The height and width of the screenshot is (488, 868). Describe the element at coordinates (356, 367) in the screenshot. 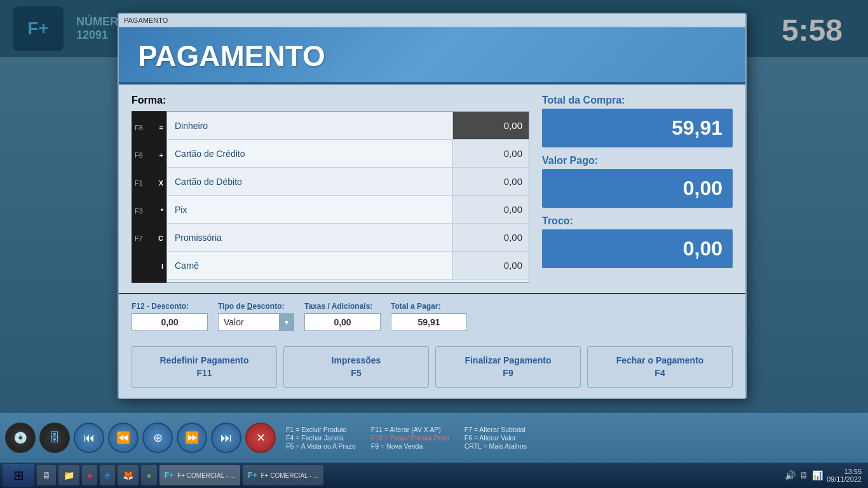

I see `impressoes-btn: Impressões F5` at that location.